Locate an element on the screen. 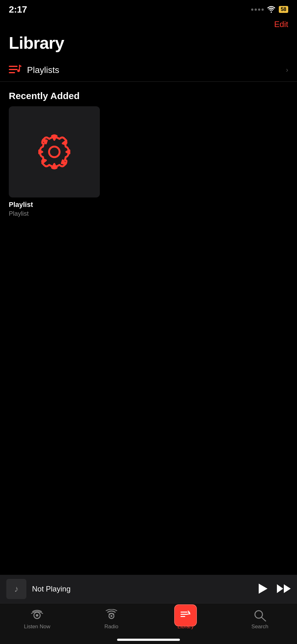 Image resolution: width=297 pixels, height=644 pixels. gear-icon is located at coordinates (54, 152).